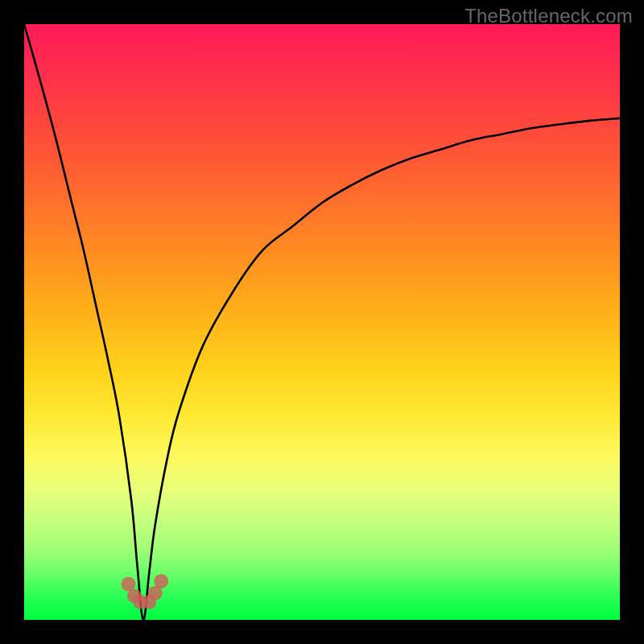 This screenshot has height=644, width=644. Describe the element at coordinates (145, 592) in the screenshot. I see `valley-markers` at that location.